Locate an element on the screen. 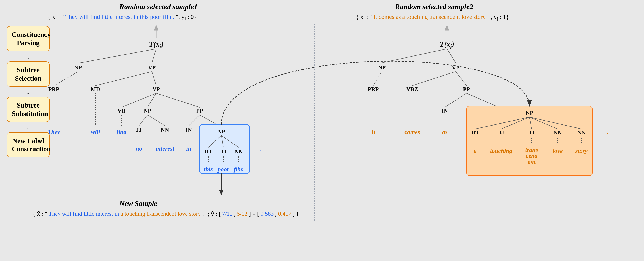  svg-text: comes is located at coordinates (412, 132).